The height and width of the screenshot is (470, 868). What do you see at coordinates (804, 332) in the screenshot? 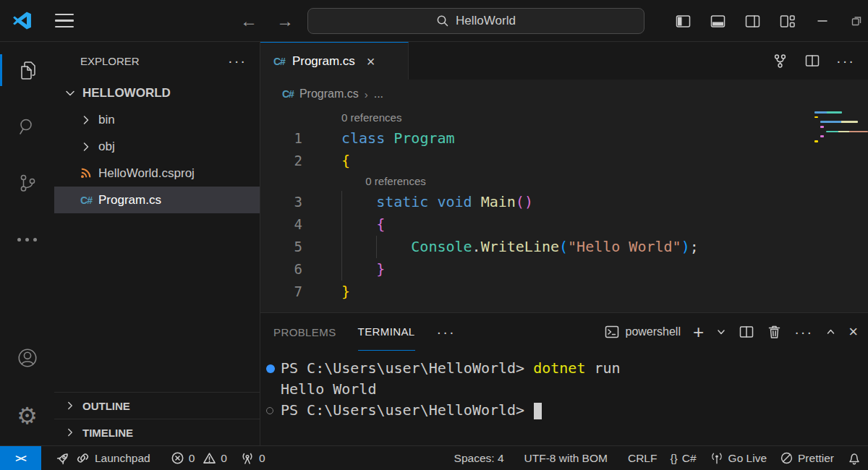
I see `panel-more-actions-icon: ···` at bounding box center [804, 332].